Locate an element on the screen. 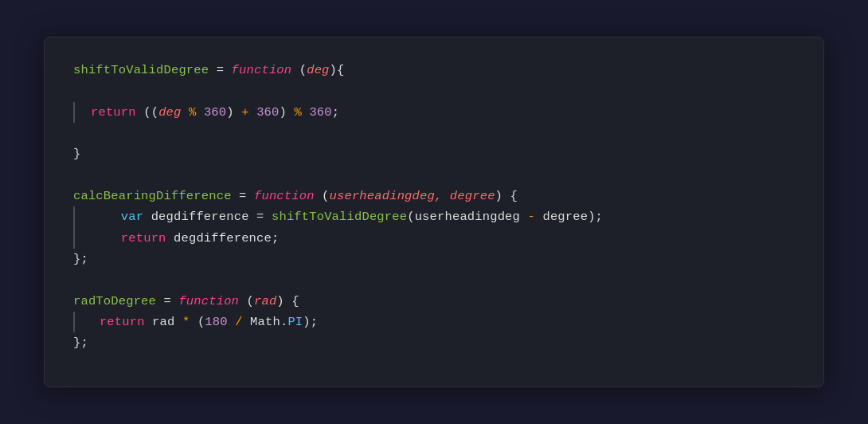  code-line-12: radToDegree = function (rad) { is located at coordinates (434, 301).